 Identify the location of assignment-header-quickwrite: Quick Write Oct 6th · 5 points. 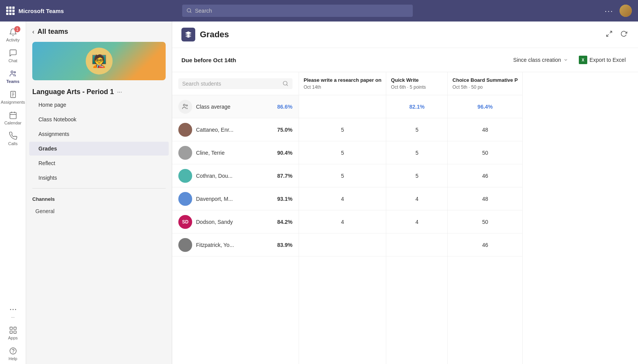
(417, 84).